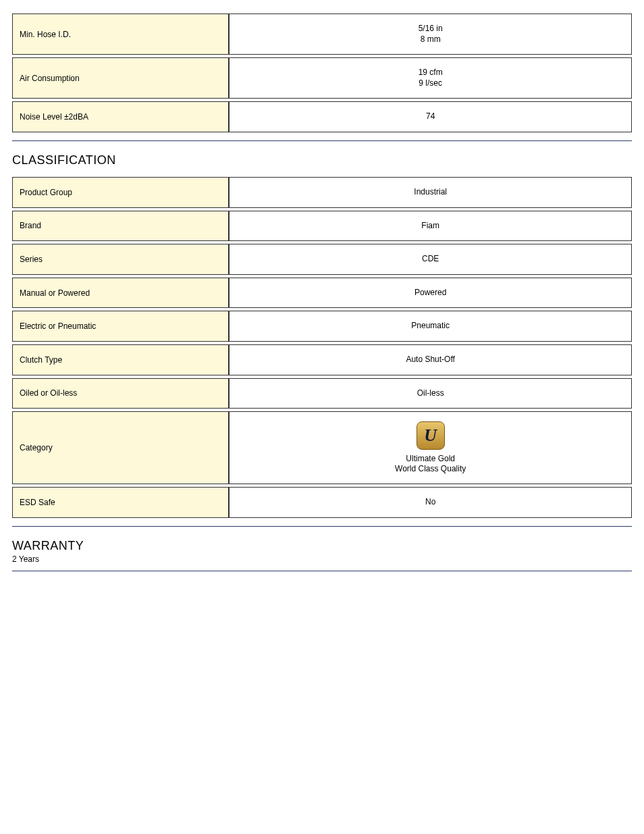  Describe the element at coordinates (322, 34) in the screenshot. I see `table-row: Min. Hose I.D. 5/16 in8 mm` at that location.